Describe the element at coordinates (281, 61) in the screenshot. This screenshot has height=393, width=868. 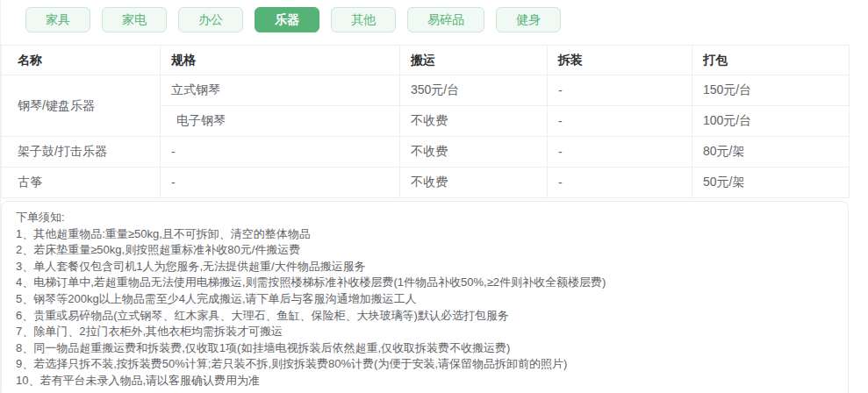
I see `column-header-spec: 规格` at that location.